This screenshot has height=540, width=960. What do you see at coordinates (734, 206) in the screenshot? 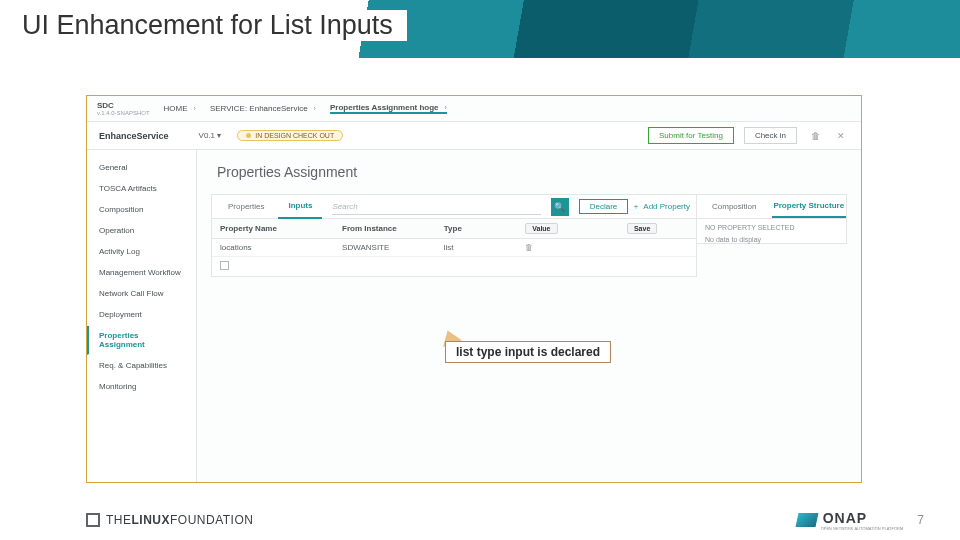
I see `tab-composition: Composition` at bounding box center [734, 206].